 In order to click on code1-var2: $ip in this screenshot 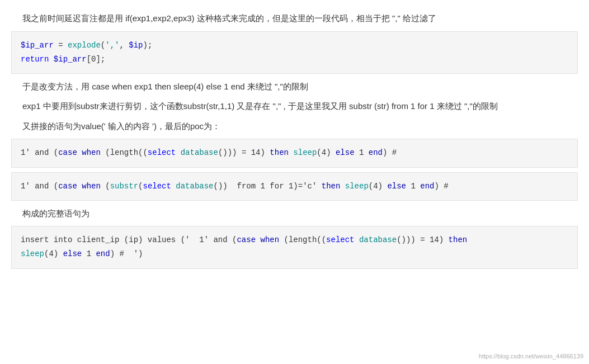, I will do `click(135, 45)`.